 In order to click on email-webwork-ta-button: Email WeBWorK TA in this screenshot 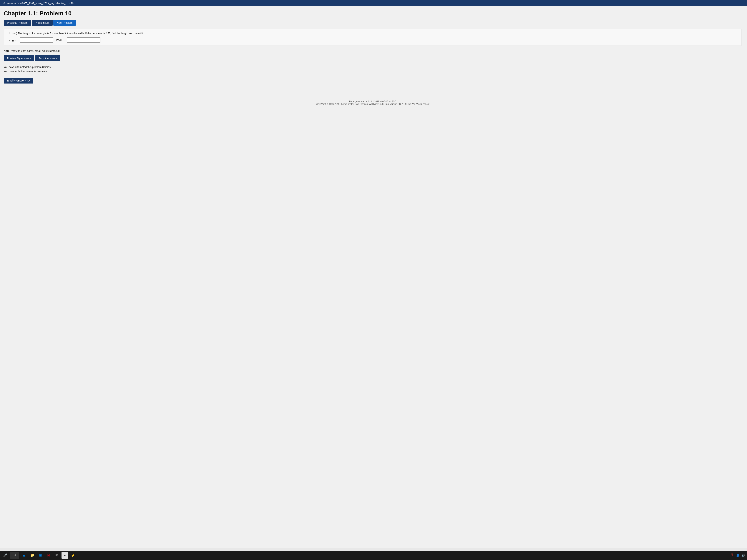, I will do `click(19, 80)`.